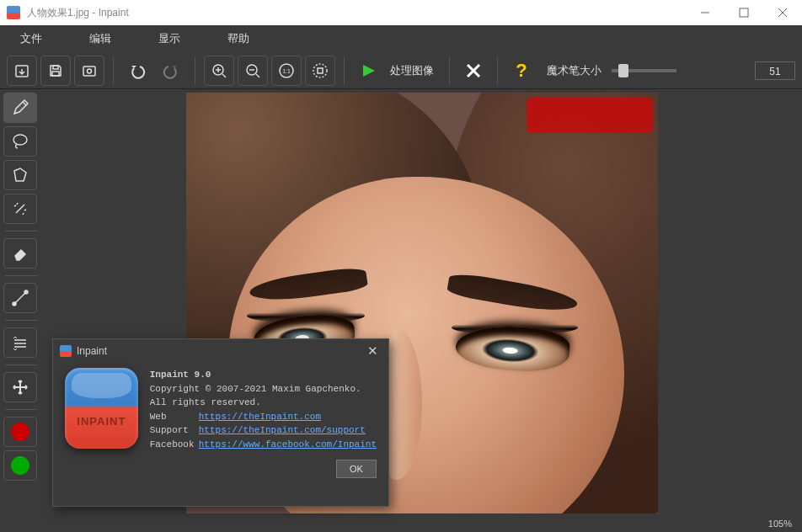 This screenshot has width=802, height=532. I want to click on minimize-button, so click(705, 13).